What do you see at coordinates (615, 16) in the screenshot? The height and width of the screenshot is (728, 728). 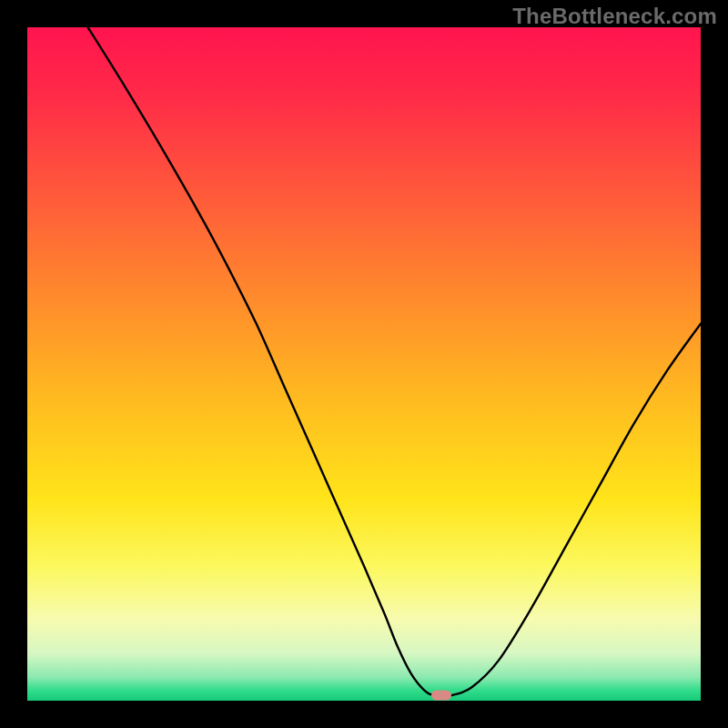 I see `watermark-text: TheBottleneck.com` at bounding box center [615, 16].